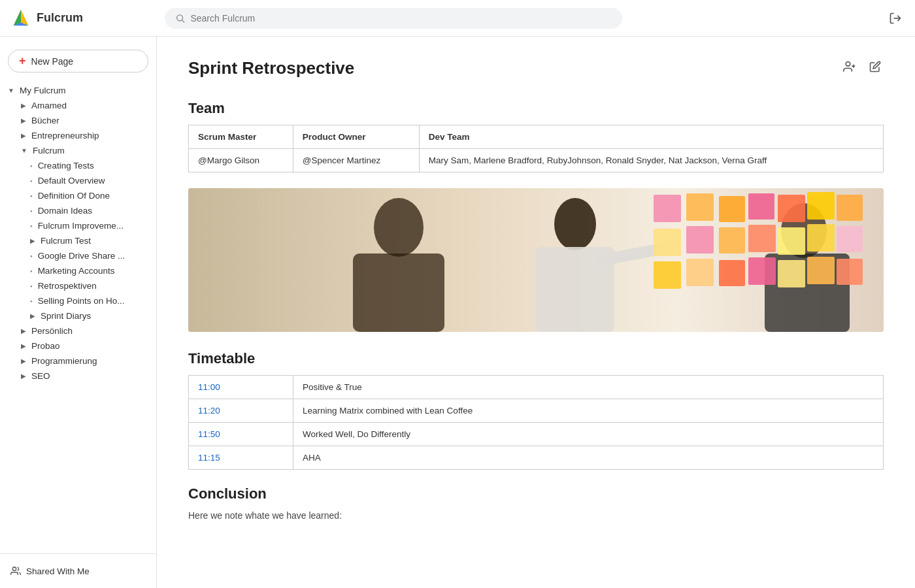 This screenshot has width=915, height=588. I want to click on team-header-dev-team: Dev Team, so click(651, 137).